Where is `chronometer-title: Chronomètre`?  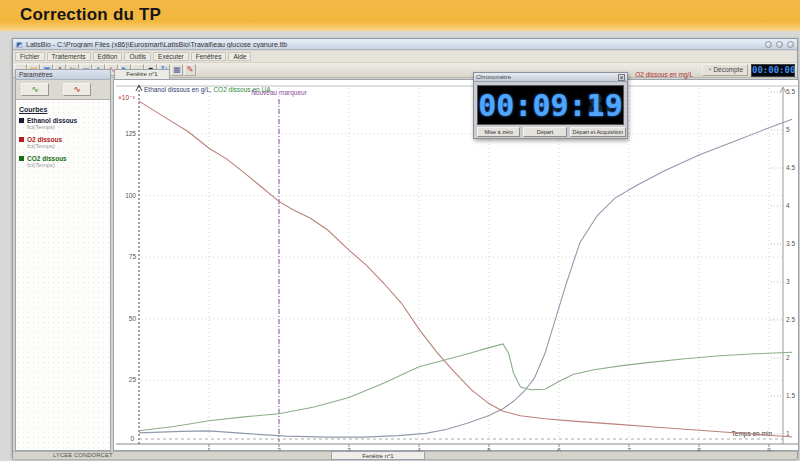 chronometer-title: Chronomètre is located at coordinates (547, 77).